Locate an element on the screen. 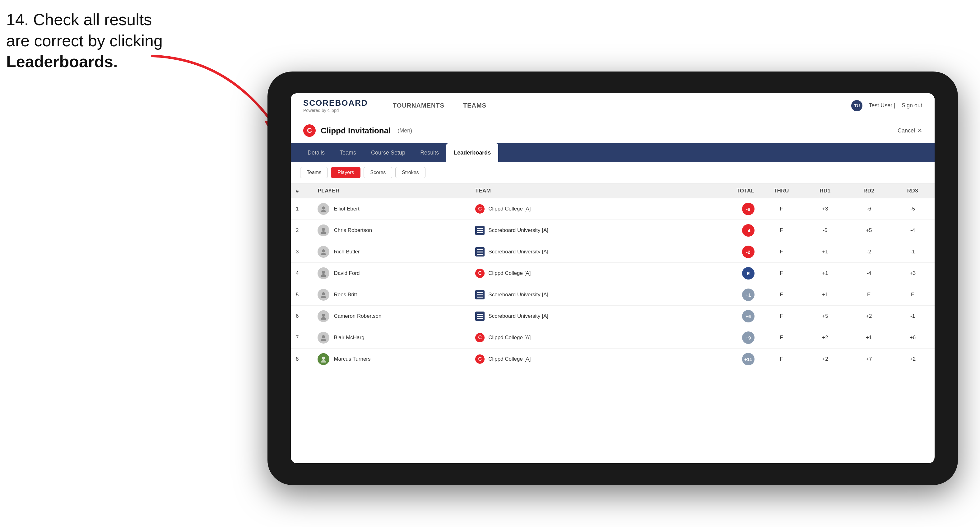  filter-row: Teams Players Scores Strokes is located at coordinates (612, 173).